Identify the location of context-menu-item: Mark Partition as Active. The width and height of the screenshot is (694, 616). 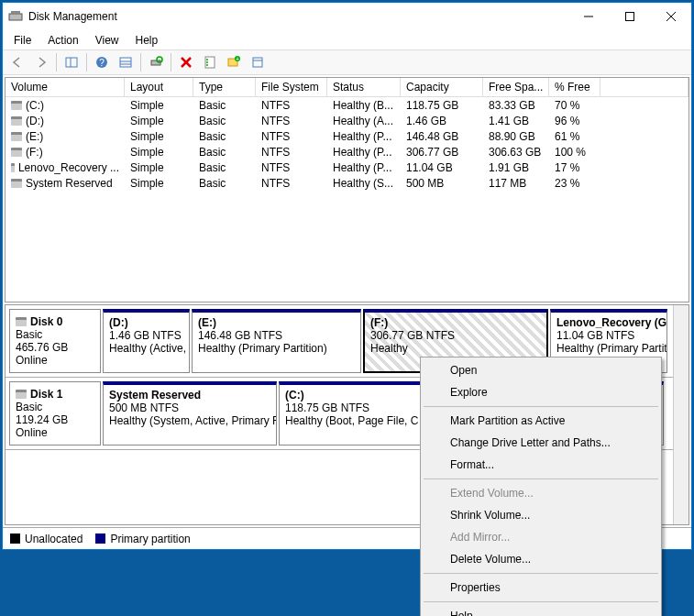
(541, 421).